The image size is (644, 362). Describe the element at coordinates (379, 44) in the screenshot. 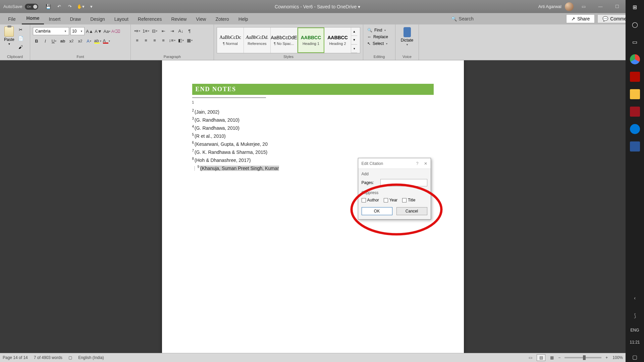

I see `select-button: ↖Select▾` at that location.